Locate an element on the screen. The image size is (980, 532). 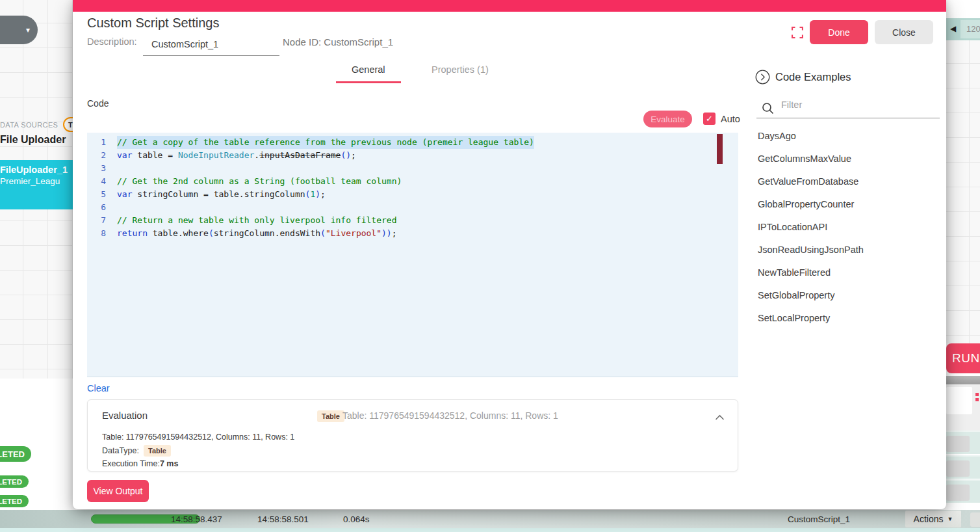
chevron-down-icon: ▼ is located at coordinates (950, 519).